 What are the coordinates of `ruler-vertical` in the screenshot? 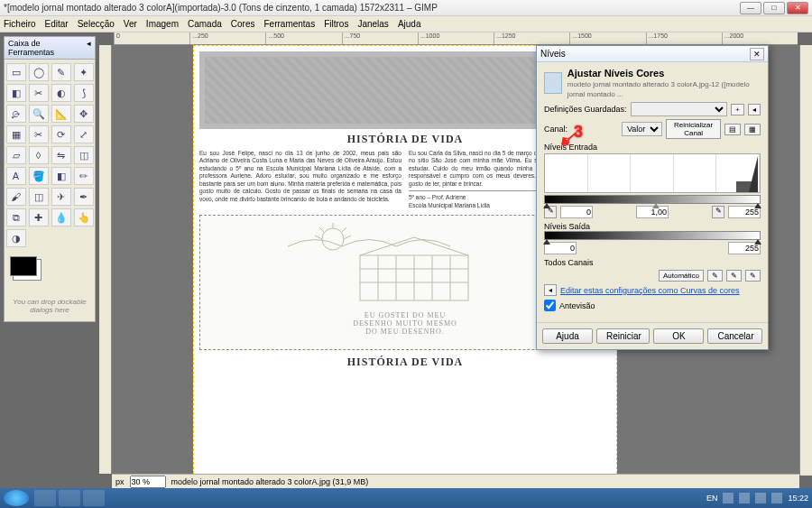 It's located at (106, 260).